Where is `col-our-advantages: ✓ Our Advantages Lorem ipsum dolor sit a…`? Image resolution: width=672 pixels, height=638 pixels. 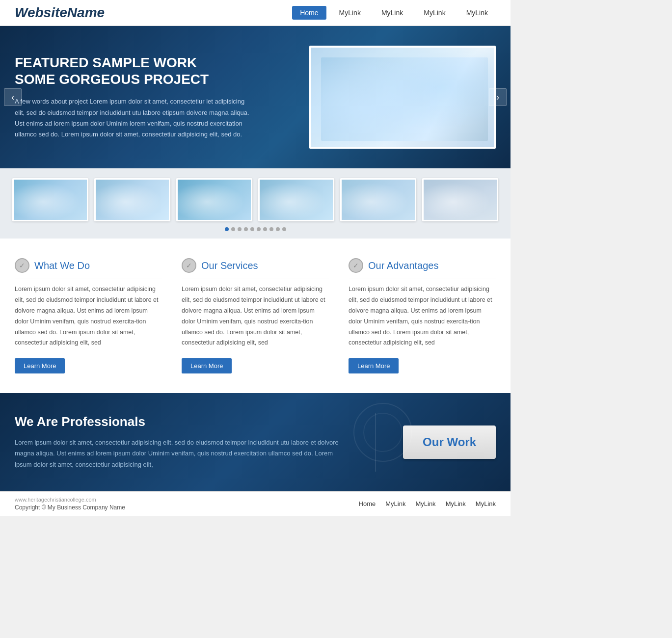
col-our-advantages: ✓ Our Advantages Lorem ipsum dolor sit a… is located at coordinates (422, 316).